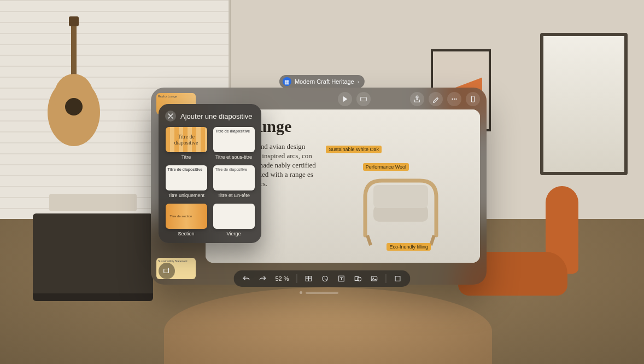 The width and height of the screenshot is (644, 364). What do you see at coordinates (180, 216) in the screenshot?
I see `thumb-text: Titre de section` at bounding box center [180, 216].